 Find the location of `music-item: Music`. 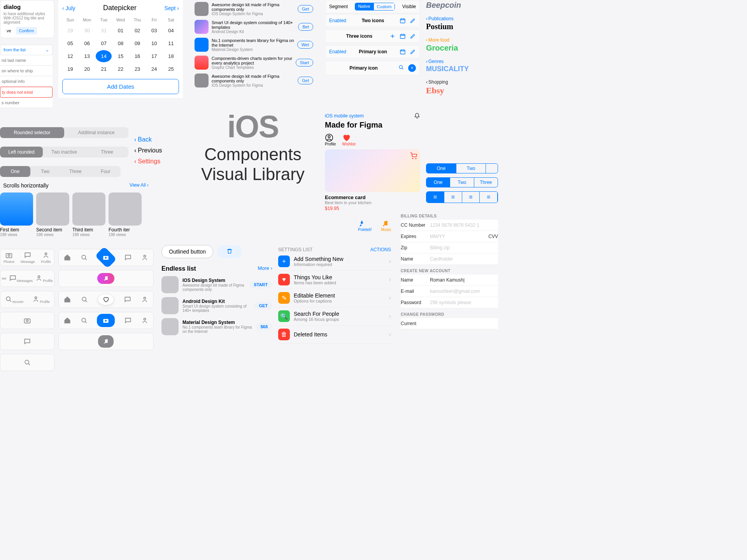

music-item: Music is located at coordinates (386, 226).